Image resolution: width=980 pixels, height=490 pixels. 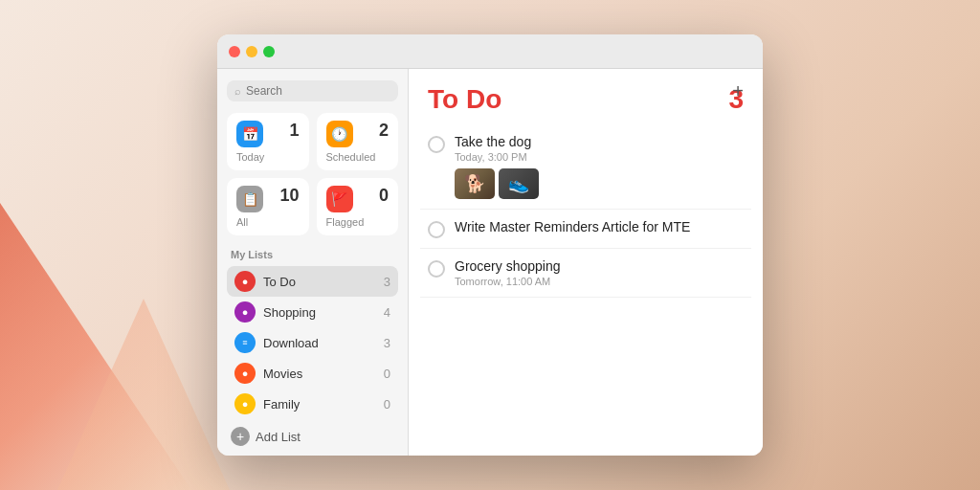 What do you see at coordinates (250, 134) in the screenshot?
I see `today-icon: 📅` at bounding box center [250, 134].